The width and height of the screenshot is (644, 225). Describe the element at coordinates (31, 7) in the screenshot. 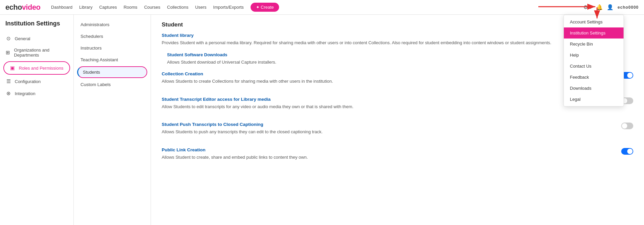

I see `logo-video: video` at that location.